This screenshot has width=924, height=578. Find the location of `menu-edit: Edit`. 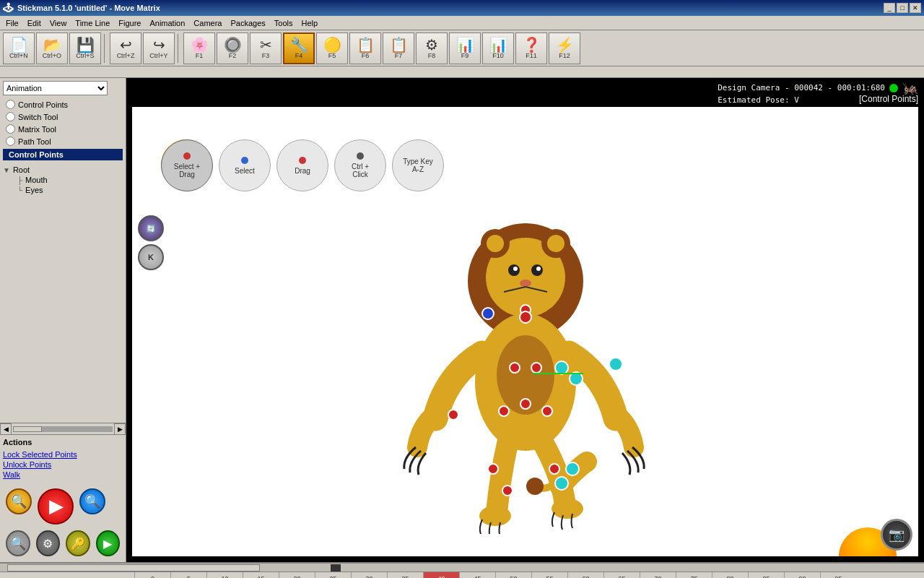

menu-edit: Edit is located at coordinates (35, 23).